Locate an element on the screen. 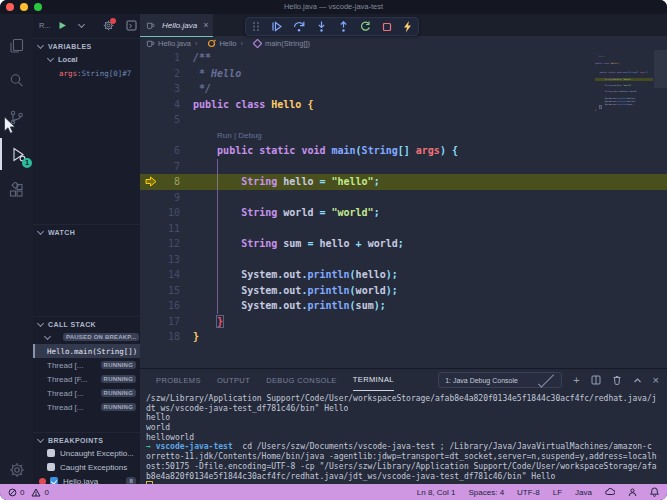 The width and height of the screenshot is (667, 500). step-out-icon is located at coordinates (344, 26).